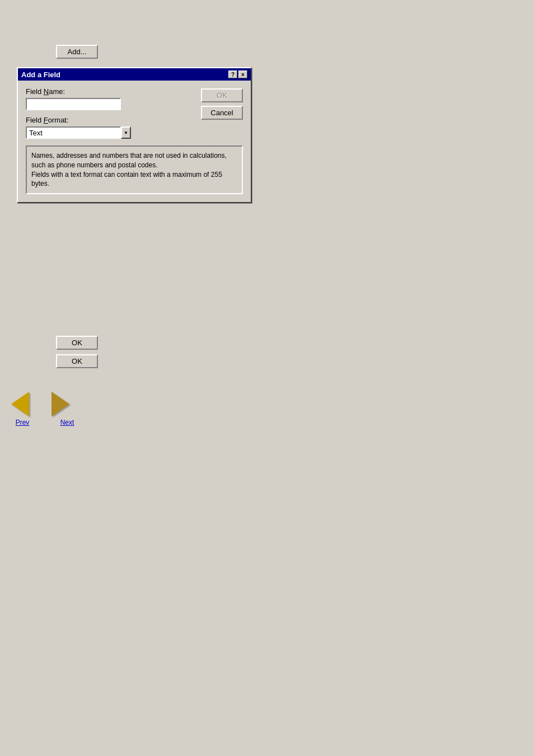 This screenshot has width=534, height=756. I want to click on field-name-underline-n: N, so click(46, 92).